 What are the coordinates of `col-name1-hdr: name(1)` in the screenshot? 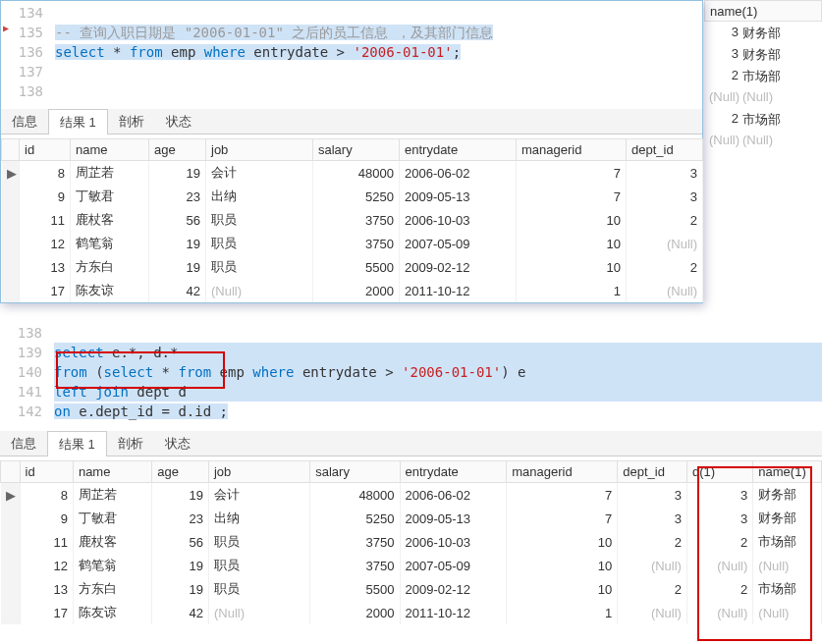 It's located at (763, 11).